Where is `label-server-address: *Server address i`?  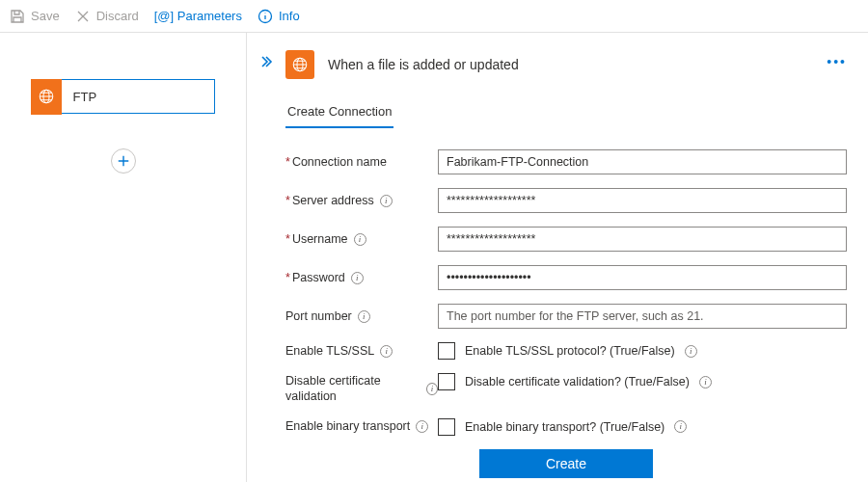 label-server-address: *Server address i is located at coordinates (362, 201).